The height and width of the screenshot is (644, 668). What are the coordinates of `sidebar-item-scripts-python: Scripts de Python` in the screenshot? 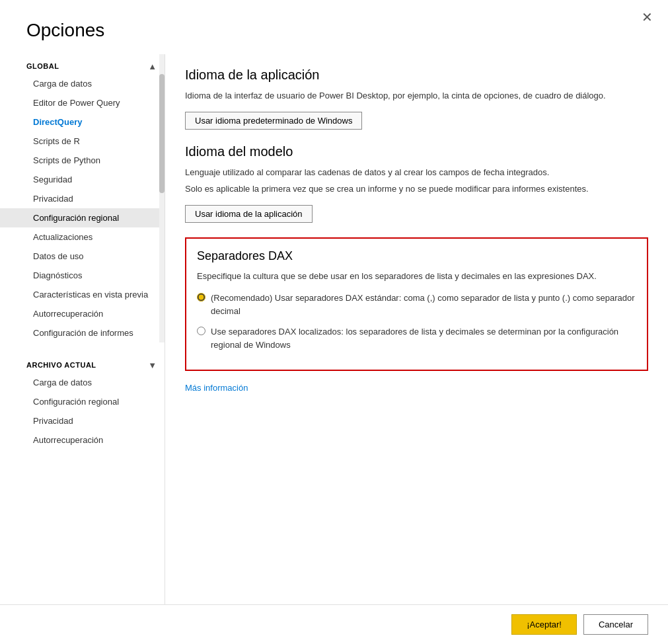 It's located at (82, 160).